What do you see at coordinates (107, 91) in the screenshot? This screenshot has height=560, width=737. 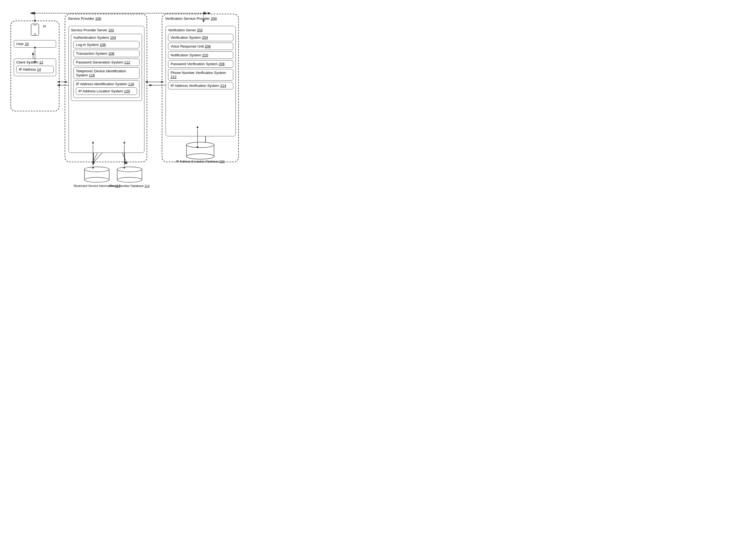 I see `ip-location-system-box: IP Address Location System 120` at bounding box center [107, 91].